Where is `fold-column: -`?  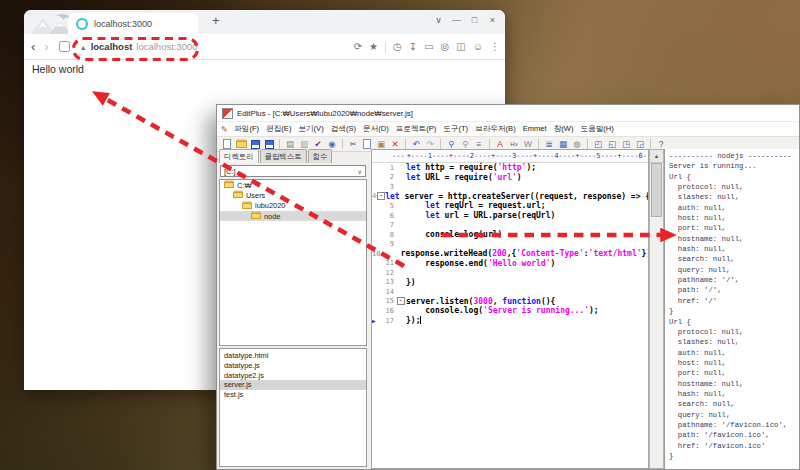
fold-column: - is located at coordinates (400, 301).